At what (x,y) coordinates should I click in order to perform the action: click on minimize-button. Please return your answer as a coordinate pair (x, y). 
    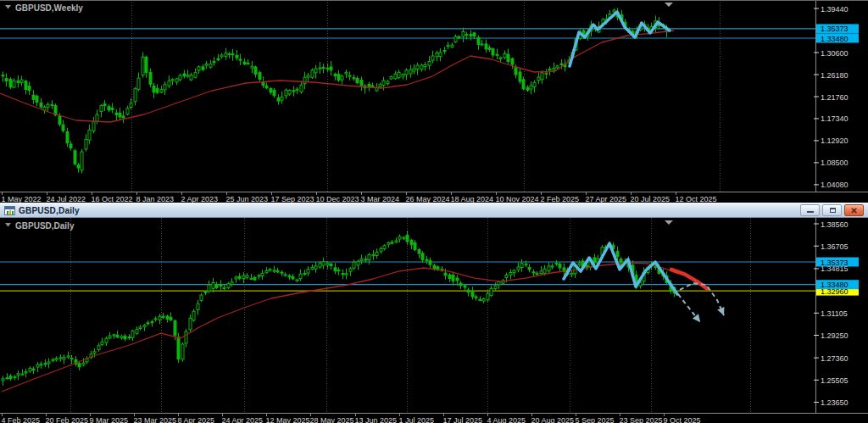
    Looking at the image, I should click on (810, 210).